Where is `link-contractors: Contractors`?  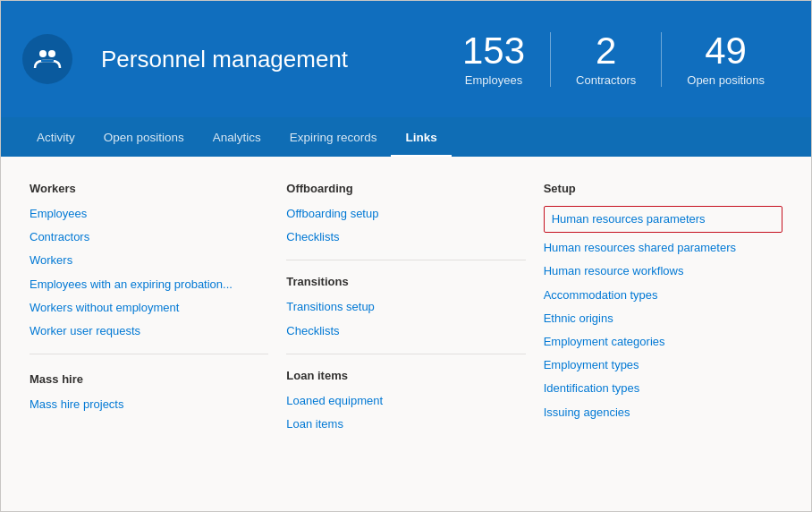 link-contractors: Contractors is located at coordinates (148, 237).